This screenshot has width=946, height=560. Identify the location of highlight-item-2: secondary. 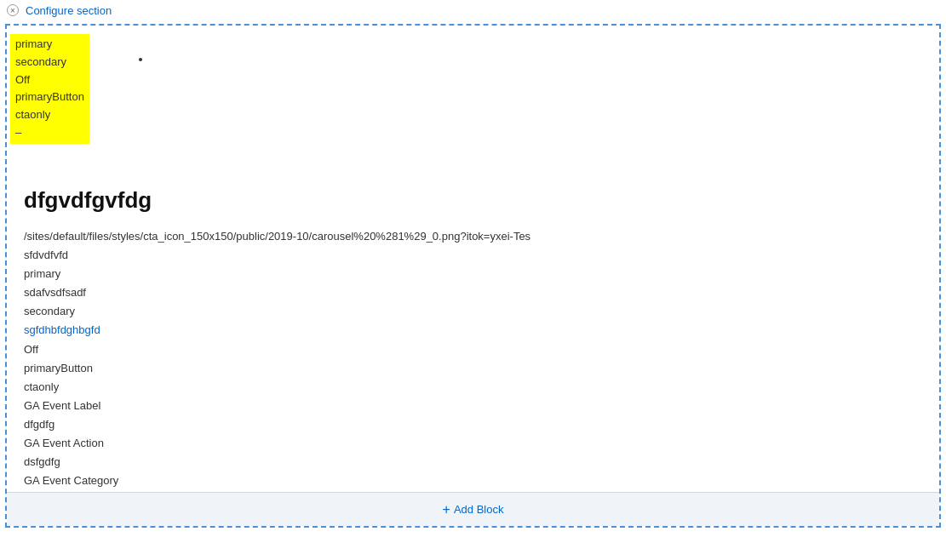
(49, 63).